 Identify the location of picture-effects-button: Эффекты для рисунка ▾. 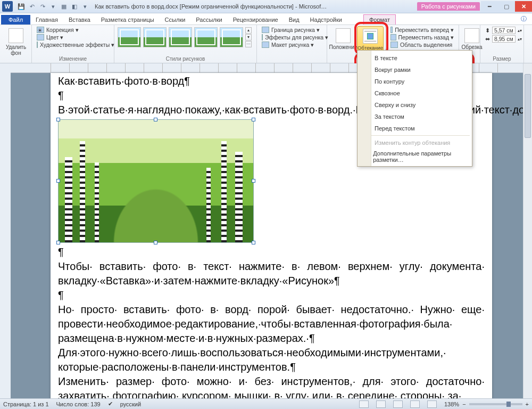
(292, 37).